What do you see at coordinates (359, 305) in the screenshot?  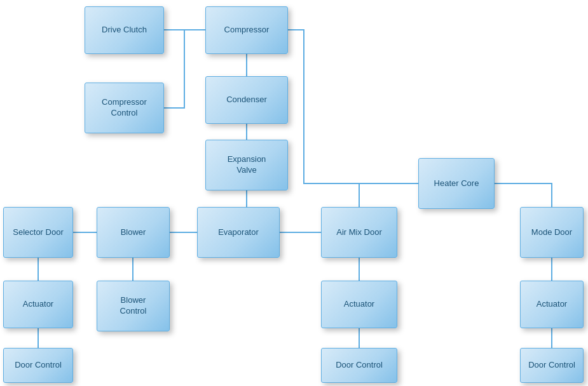 I see `actuator-airmix: Actuator` at bounding box center [359, 305].